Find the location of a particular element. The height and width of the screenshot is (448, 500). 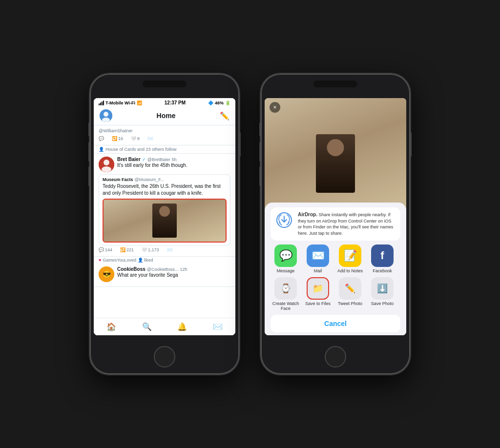

wifi-icon: 📶 is located at coordinates (140, 103).